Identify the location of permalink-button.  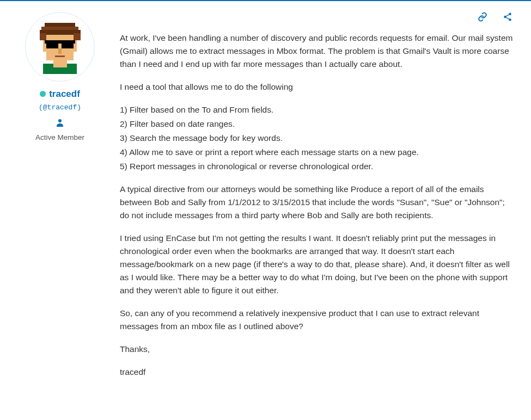
(483, 17).